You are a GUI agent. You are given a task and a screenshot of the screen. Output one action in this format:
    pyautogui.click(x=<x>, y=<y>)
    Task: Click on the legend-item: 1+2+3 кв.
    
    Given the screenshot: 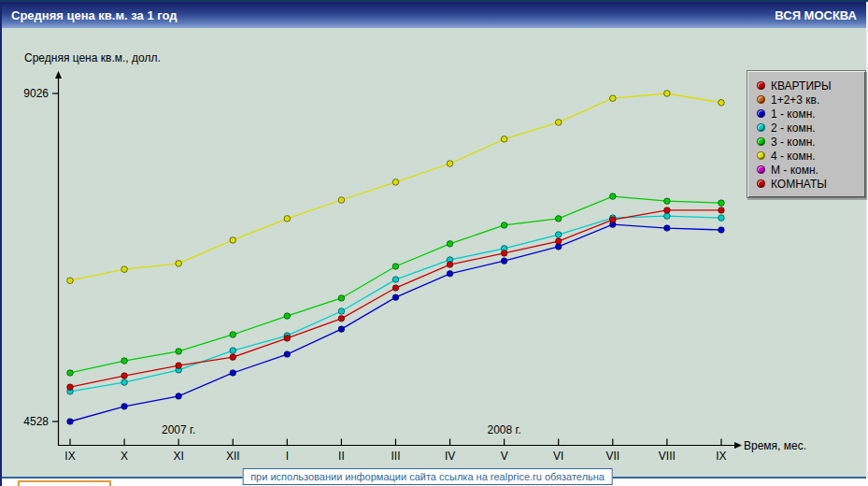 What is the action you would take?
    pyautogui.click(x=808, y=99)
    